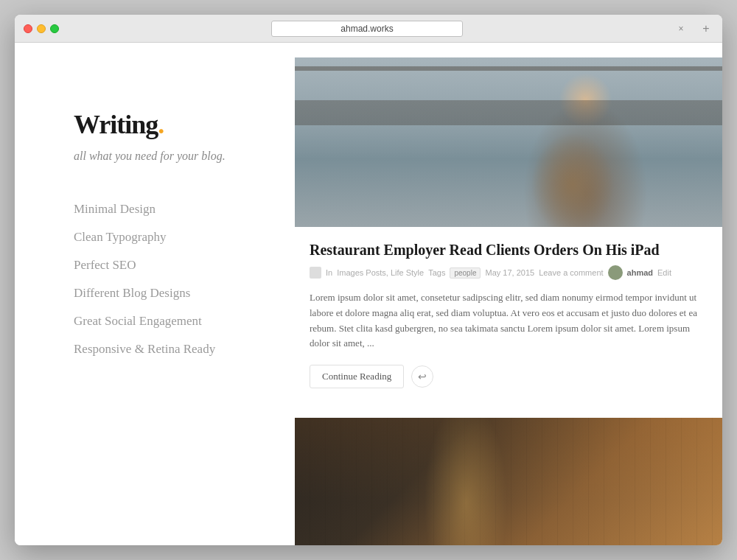  I want to click on post-title-1: Restaurant Employer Read Clients Orders …, so click(509, 250).